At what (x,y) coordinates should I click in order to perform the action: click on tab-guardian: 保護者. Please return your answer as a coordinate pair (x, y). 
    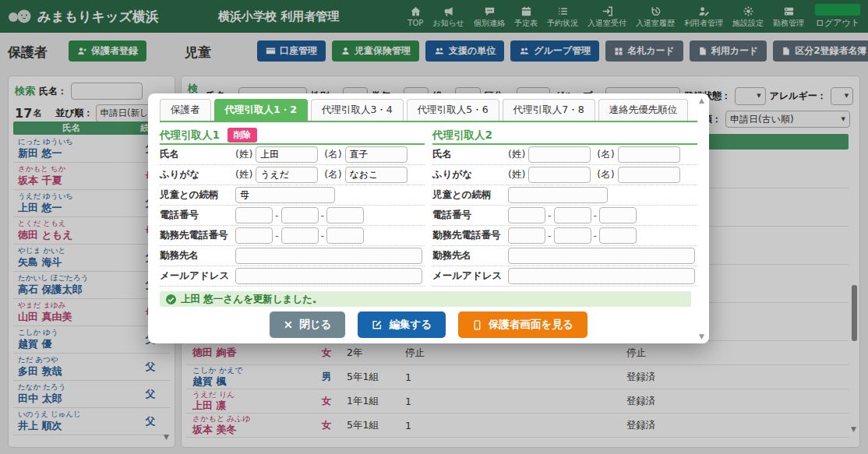
    Looking at the image, I should click on (185, 110).